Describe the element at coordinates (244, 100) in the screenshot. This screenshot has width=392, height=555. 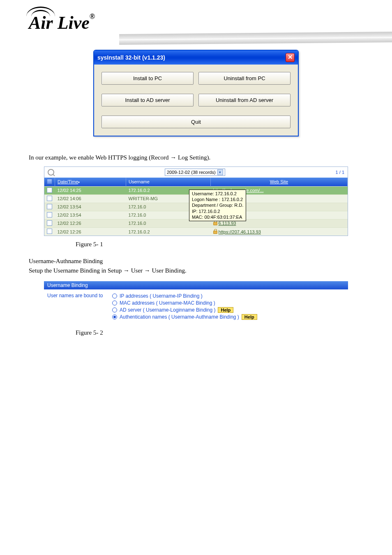
I see `uninstall-from-ad-button: Uninstall from AD server` at that location.